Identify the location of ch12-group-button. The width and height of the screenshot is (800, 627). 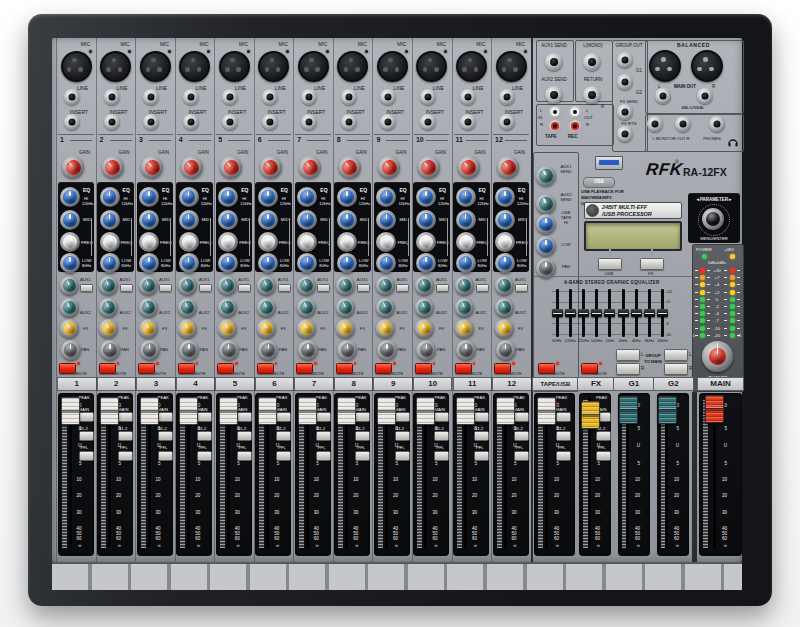
(522, 436).